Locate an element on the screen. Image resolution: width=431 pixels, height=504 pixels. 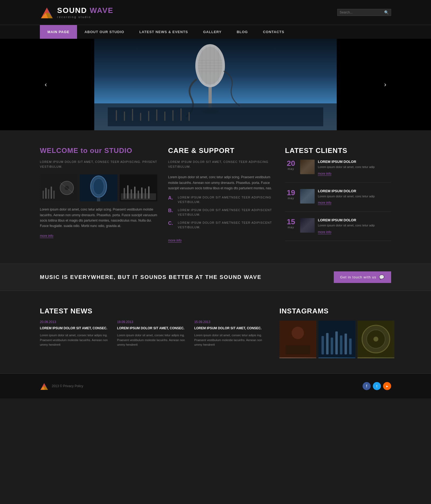
client-month-1: may is located at coordinates (291, 169).